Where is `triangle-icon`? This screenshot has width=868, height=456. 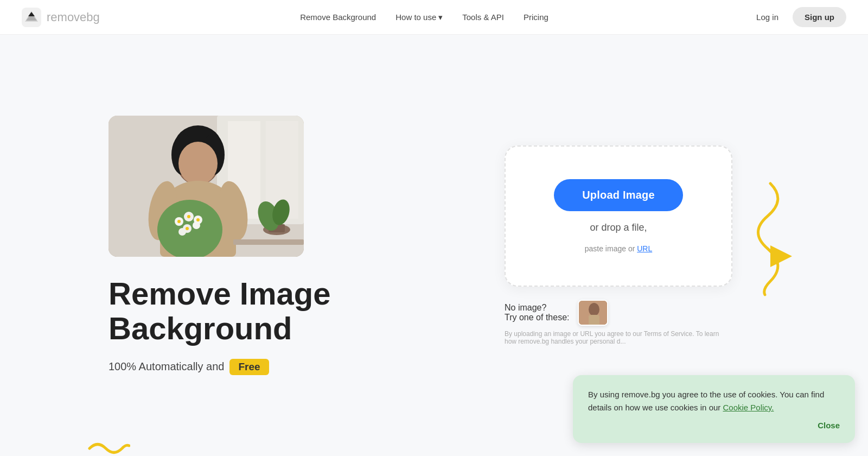
triangle-icon is located at coordinates (781, 256).